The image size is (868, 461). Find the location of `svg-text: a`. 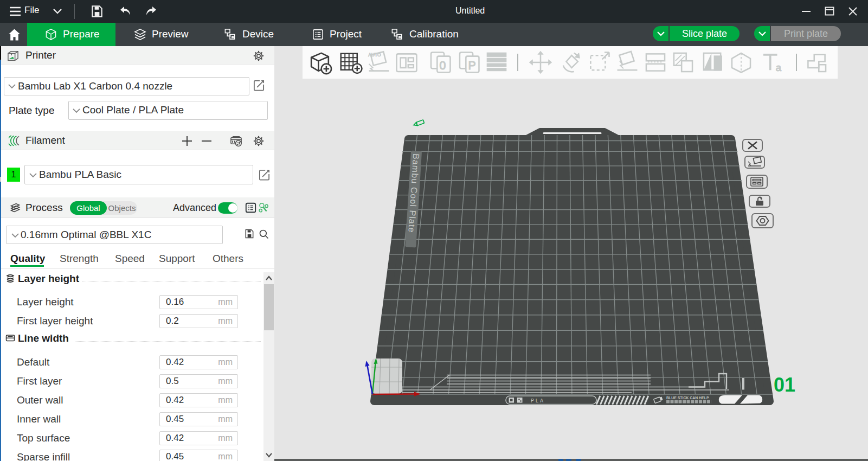

svg-text: a is located at coordinates (779, 67).